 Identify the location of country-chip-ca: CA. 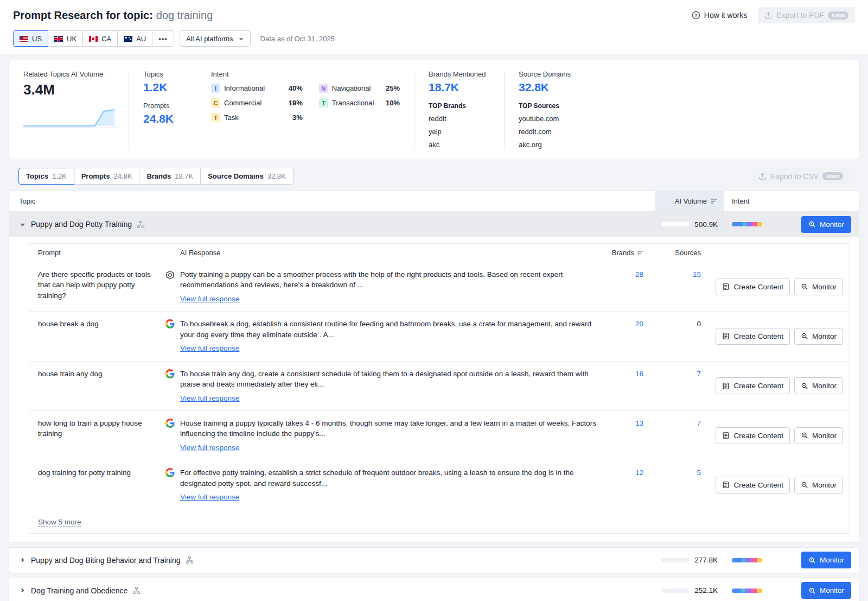
(100, 39).